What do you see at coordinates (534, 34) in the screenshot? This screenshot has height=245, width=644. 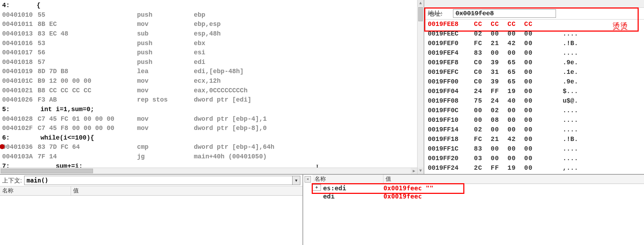 I see `memory-row: 0019FEEC02 00 00 00....` at bounding box center [534, 34].